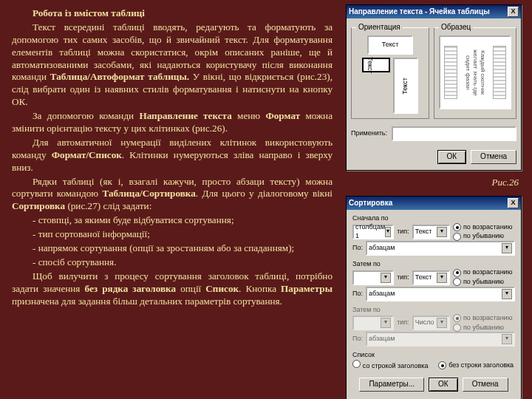 The width and height of the screenshot is (532, 399). Describe the element at coordinates (476, 365) in the screenshot. I see `radio-without-header: без строки заголовка` at that location.